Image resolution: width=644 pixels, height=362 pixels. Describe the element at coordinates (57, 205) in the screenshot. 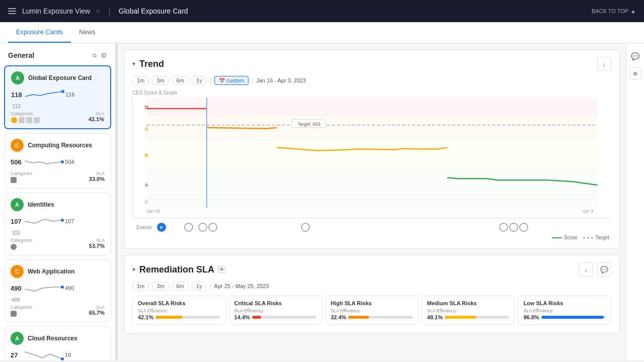

I see `card-header-identities: A Identities` at that location.